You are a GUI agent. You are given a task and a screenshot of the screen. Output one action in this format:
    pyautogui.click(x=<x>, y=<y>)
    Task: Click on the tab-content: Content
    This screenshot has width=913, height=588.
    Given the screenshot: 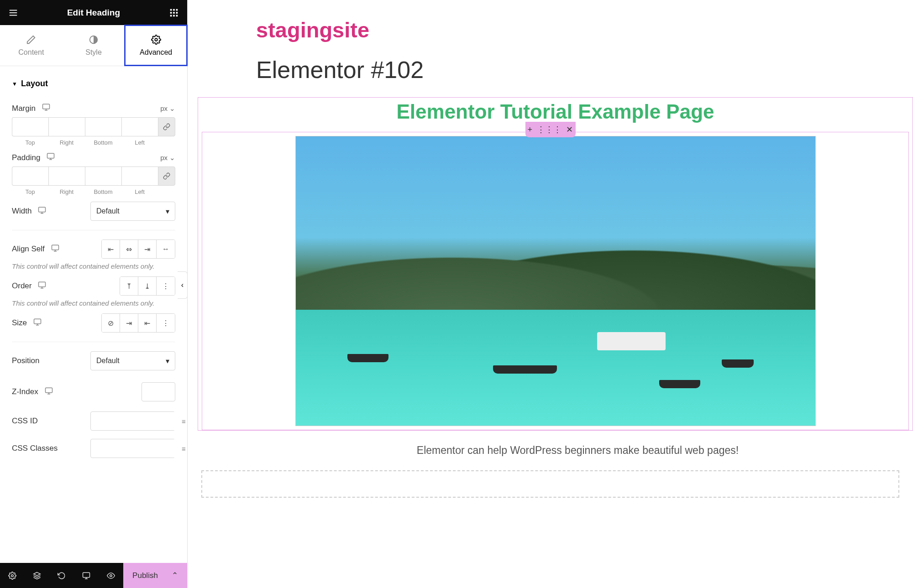 What is the action you would take?
    pyautogui.click(x=31, y=46)
    